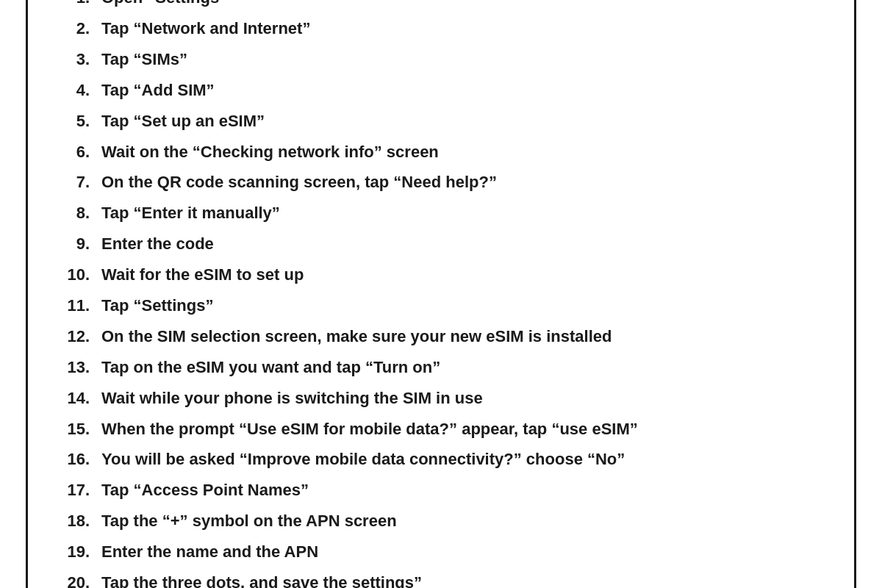 The width and height of the screenshot is (882, 588). Describe the element at coordinates (438, 182) in the screenshot. I see `list-item: On the QR code scanning screen, tap “Nee…` at that location.